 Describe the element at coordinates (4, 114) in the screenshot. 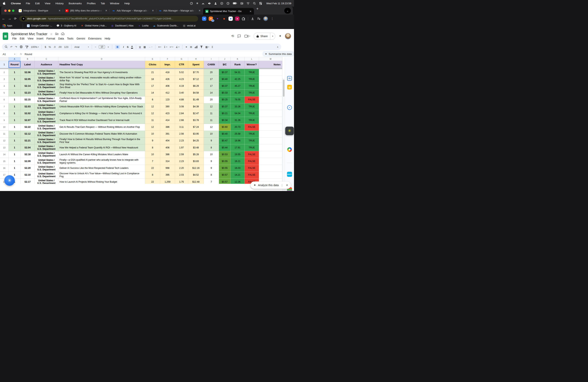

I see `row-number: 8` at that location.